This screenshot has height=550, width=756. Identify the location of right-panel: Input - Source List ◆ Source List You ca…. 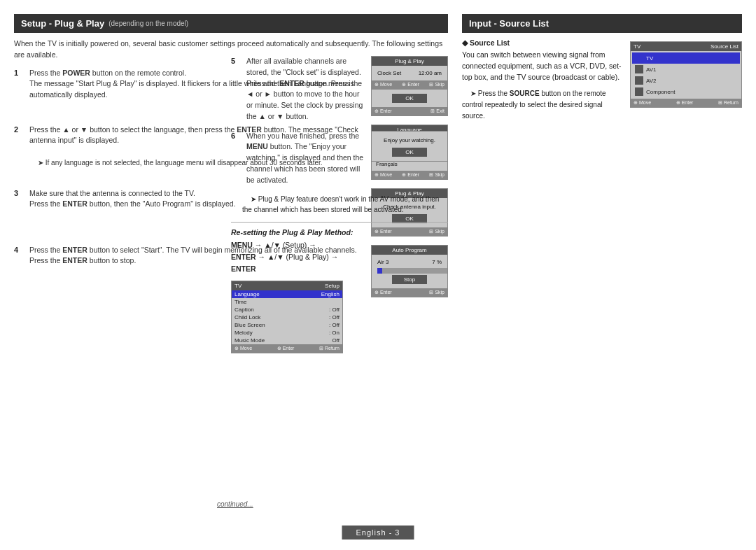
(602, 68).